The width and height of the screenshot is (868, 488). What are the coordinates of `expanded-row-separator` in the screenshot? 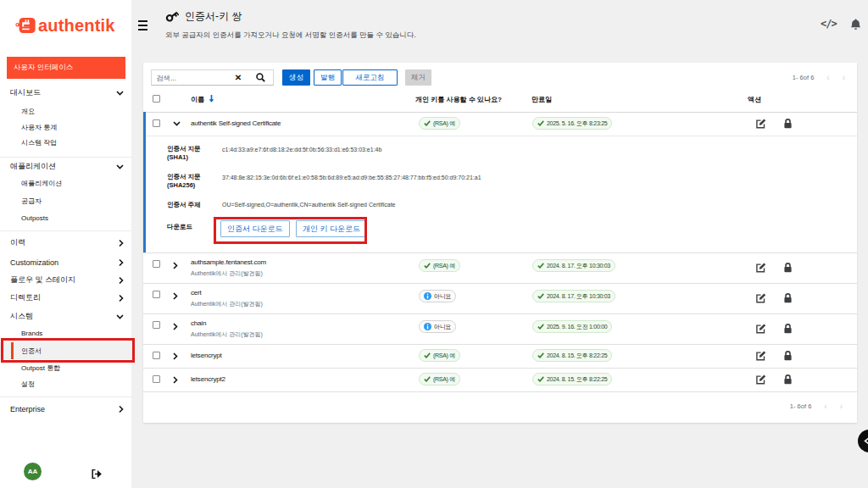 It's located at (502, 136).